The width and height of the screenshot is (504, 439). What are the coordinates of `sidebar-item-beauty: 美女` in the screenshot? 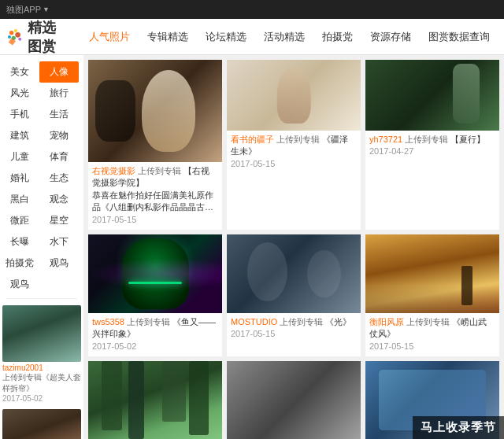 It's located at (20, 72).